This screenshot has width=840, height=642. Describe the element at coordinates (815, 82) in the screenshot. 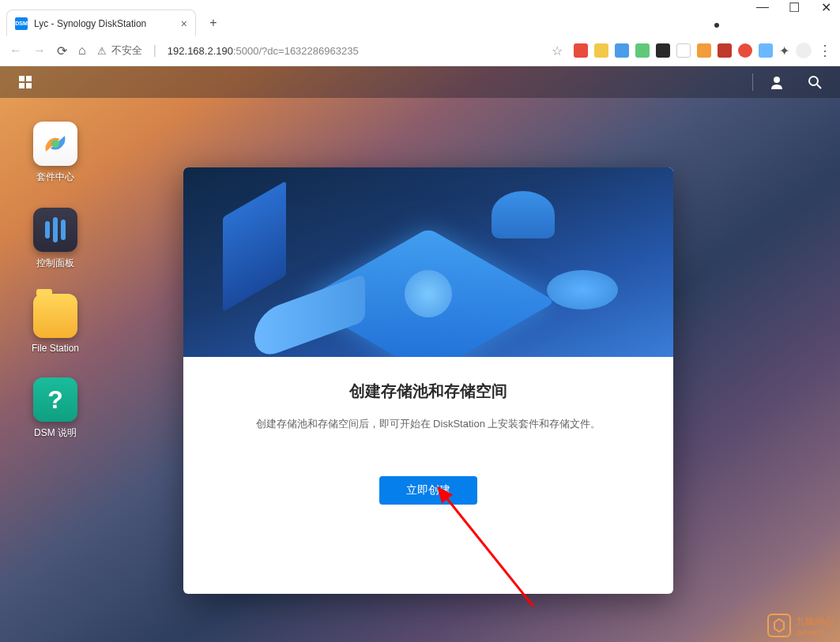

I see `search-button` at that location.